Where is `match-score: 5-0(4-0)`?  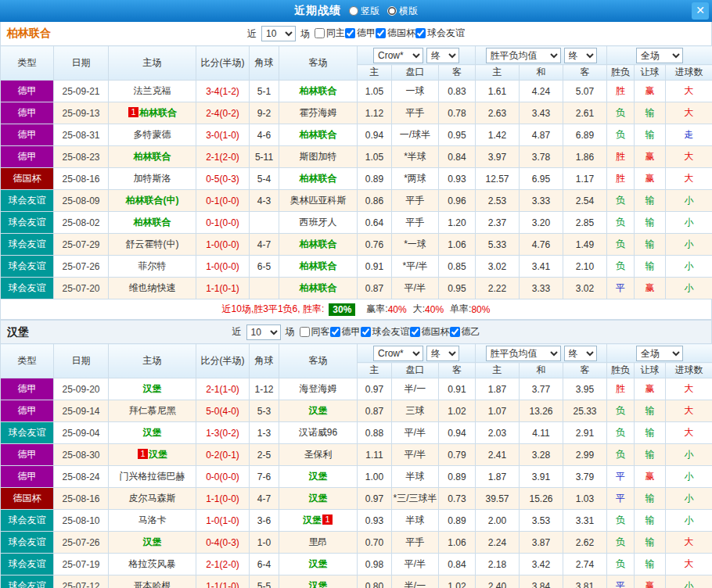 match-score: 5-0(4-0) is located at coordinates (223, 411).